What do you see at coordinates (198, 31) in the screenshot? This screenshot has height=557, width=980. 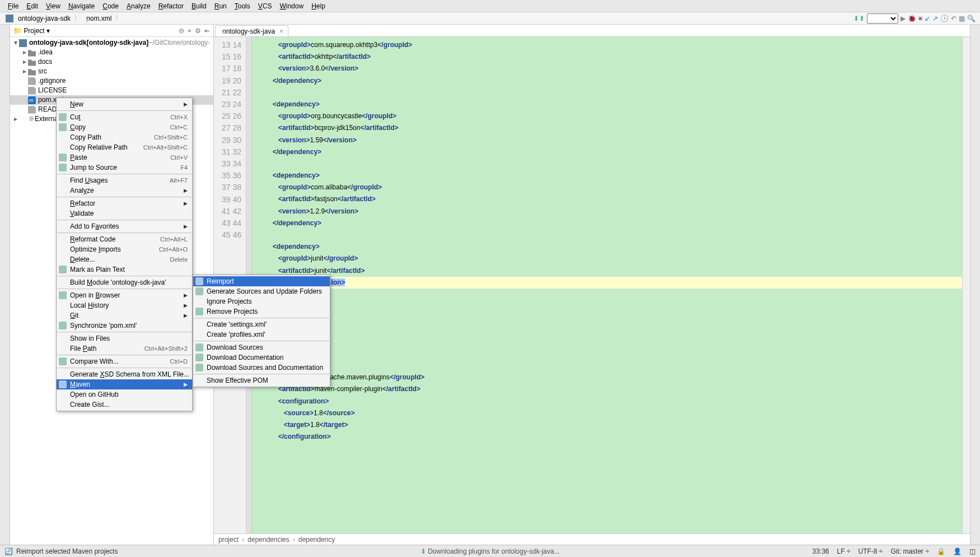 I see `gear-icon: ⚙` at bounding box center [198, 31].